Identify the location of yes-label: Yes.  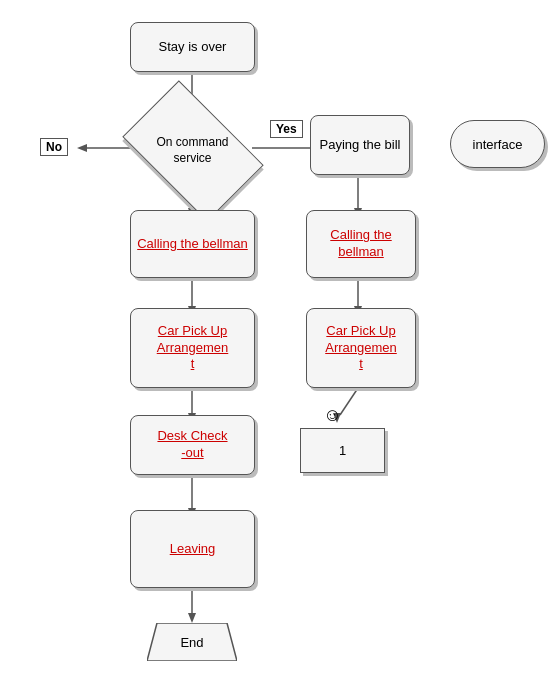
(286, 129).